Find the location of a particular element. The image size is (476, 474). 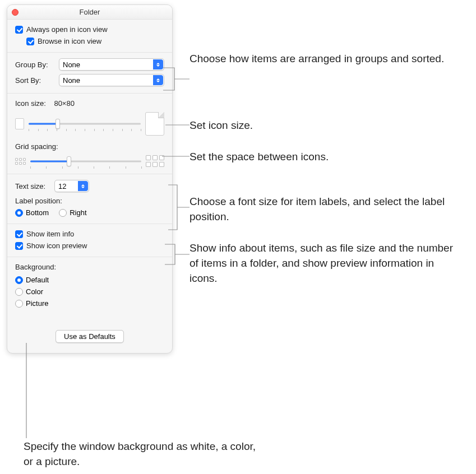

leader-line is located at coordinates (26, 391).